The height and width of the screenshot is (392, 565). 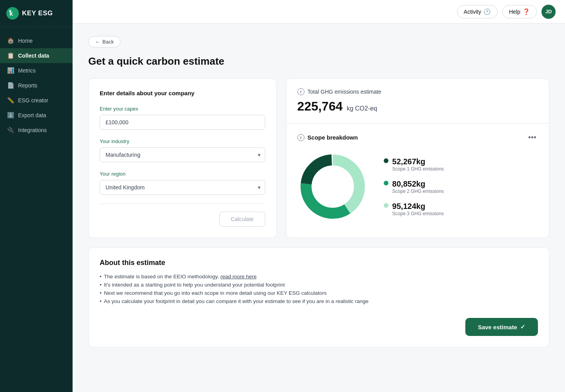 What do you see at coordinates (418, 191) in the screenshot?
I see `scope2-label: Scope 2 GHG emissions` at bounding box center [418, 191].